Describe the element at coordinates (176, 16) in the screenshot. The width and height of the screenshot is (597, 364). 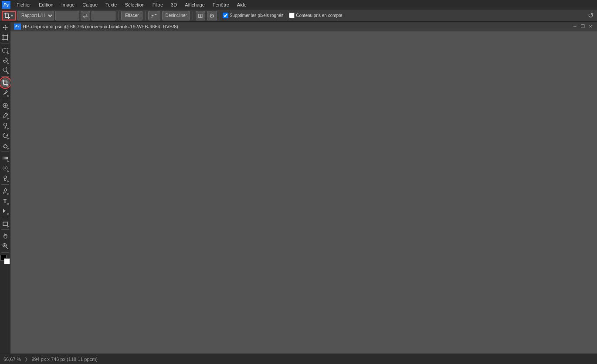
I see `desincliner-button: Désincliner` at that location.